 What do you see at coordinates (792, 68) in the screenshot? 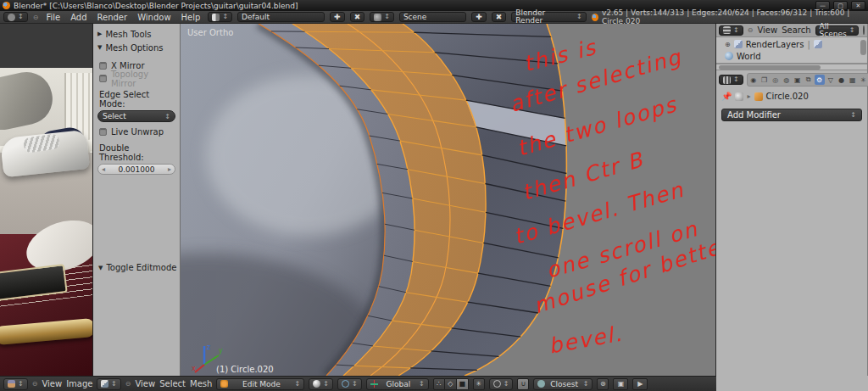
I see `outliner-hscrollbar` at bounding box center [792, 68].